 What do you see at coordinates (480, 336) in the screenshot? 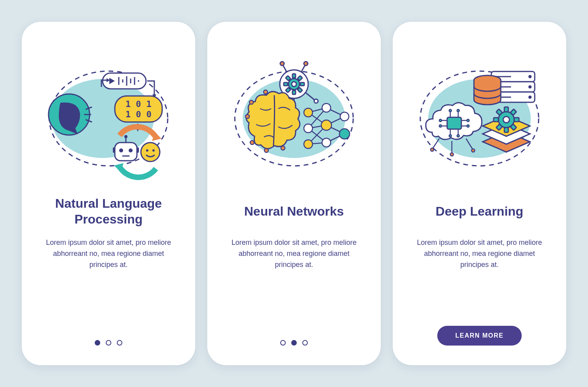
I see `learn-more-button: LEARN MORE` at bounding box center [480, 336].